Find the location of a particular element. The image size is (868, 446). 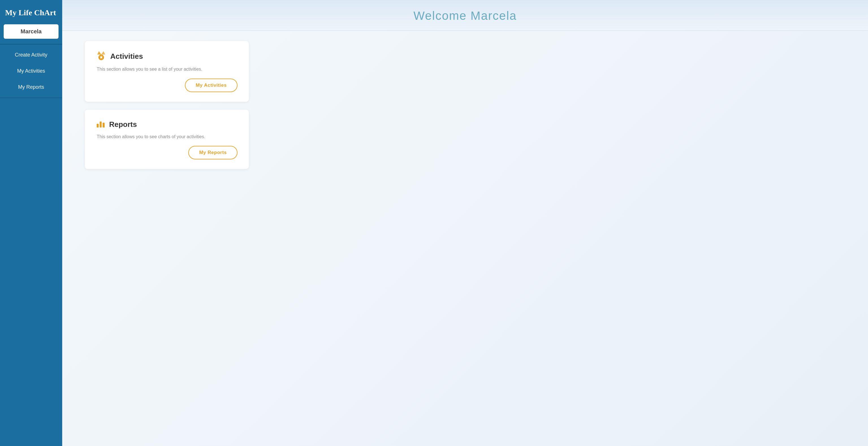

welcome-title: Welcome Marcela is located at coordinates (465, 16).